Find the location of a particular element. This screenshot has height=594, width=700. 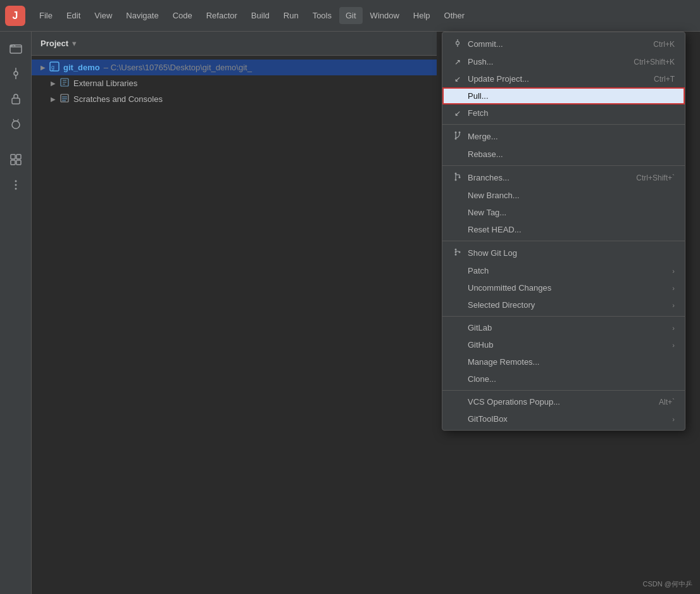

menu-window: Window is located at coordinates (385, 15).